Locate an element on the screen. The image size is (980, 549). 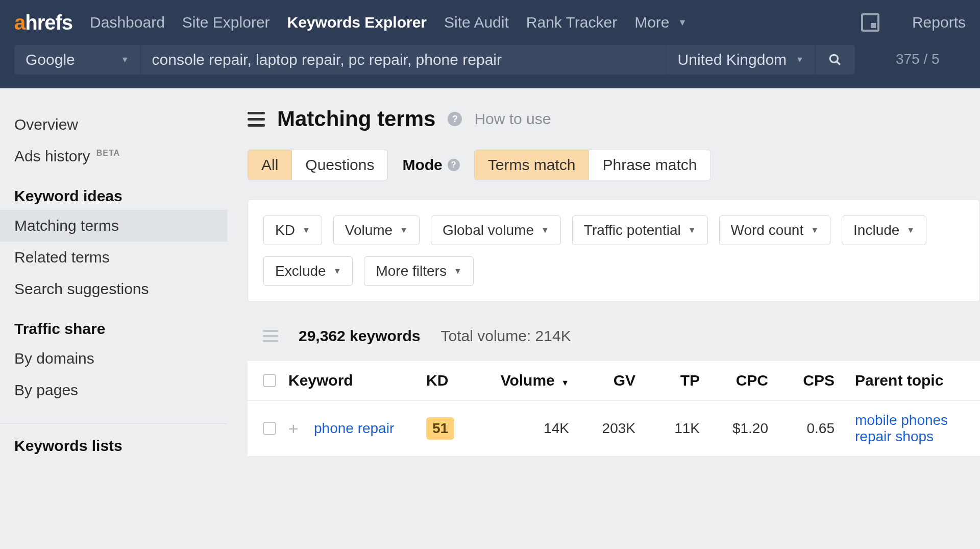
mode-label: Mode ? is located at coordinates (431, 165).